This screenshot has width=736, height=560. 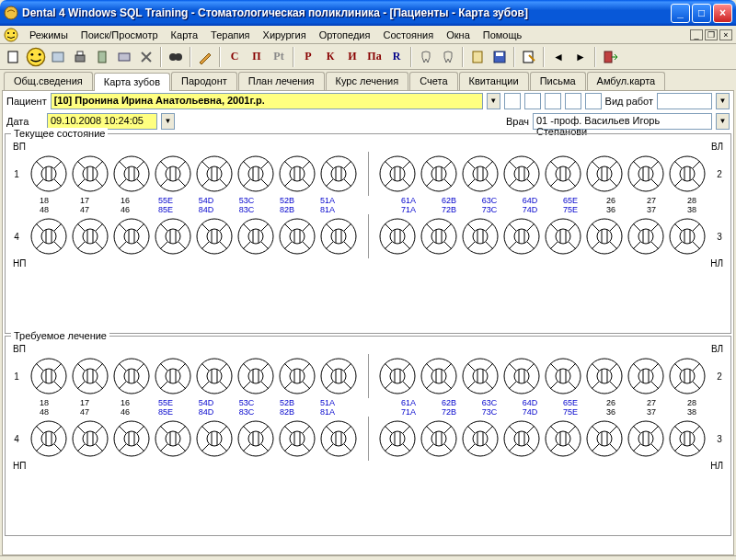 What do you see at coordinates (558, 81) in the screenshot?
I see `tab-letters: Письма` at bounding box center [558, 81].